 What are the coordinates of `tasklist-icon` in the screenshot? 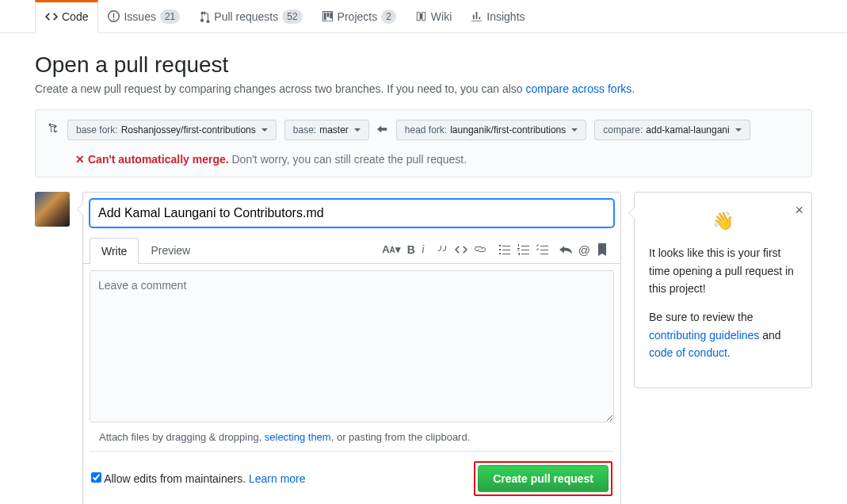 It's located at (542, 250).